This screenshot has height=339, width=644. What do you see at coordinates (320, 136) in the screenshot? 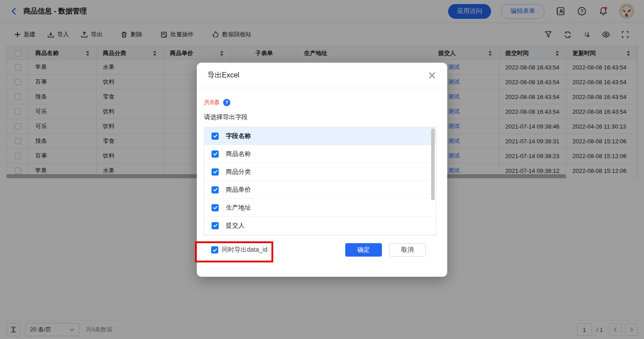
I see `field-list-header: 字段名称` at bounding box center [320, 136].